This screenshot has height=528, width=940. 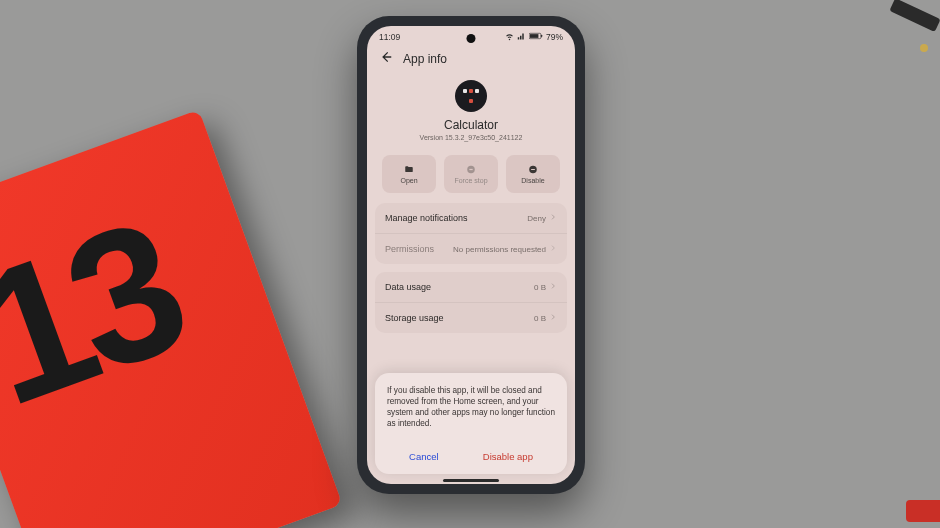 I want to click on watermark-tab, so click(x=923, y=511).